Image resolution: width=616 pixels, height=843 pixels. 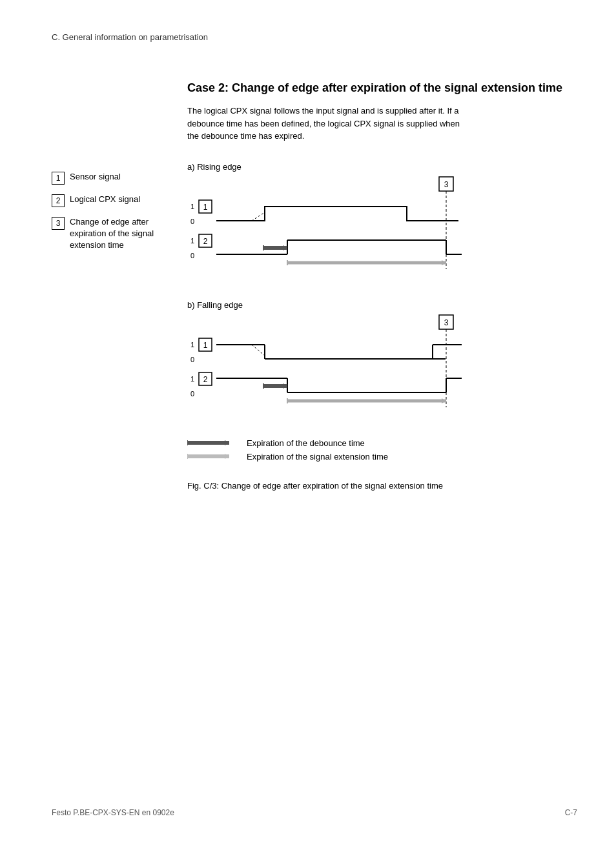 What do you see at coordinates (382, 305) in the screenshot?
I see `diagram-b-label: b) Falling edge` at bounding box center [382, 305].